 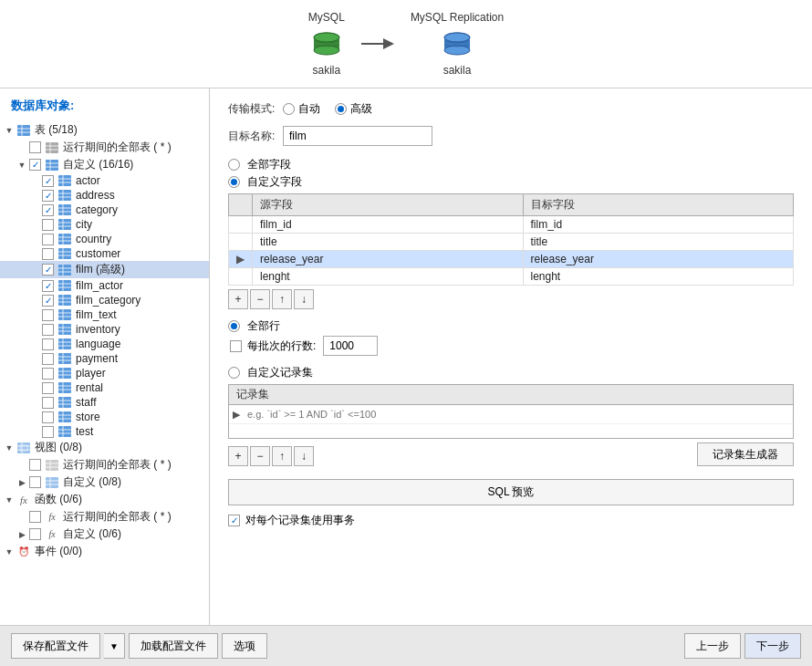 What do you see at coordinates (234, 372) in the screenshot?
I see `custom-recordset-radio-dot` at bounding box center [234, 372].